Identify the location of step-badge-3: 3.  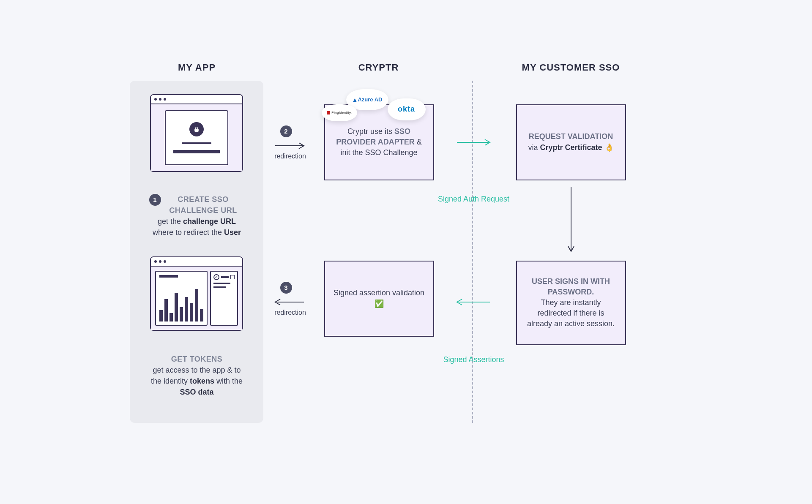
(286, 288).